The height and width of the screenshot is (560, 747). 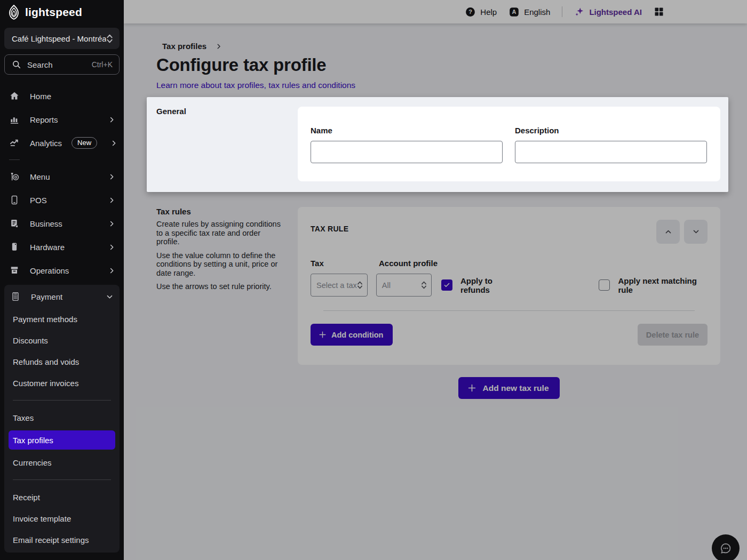 I want to click on sidebar-item-label: POS, so click(x=64, y=201).